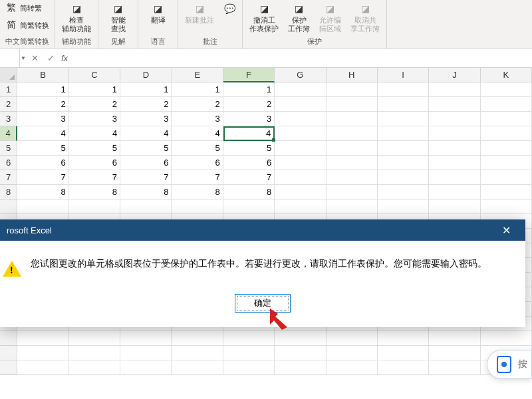 The image size is (532, 399). Describe the element at coordinates (197, 90) in the screenshot. I see `cell-E1: 1` at that location.